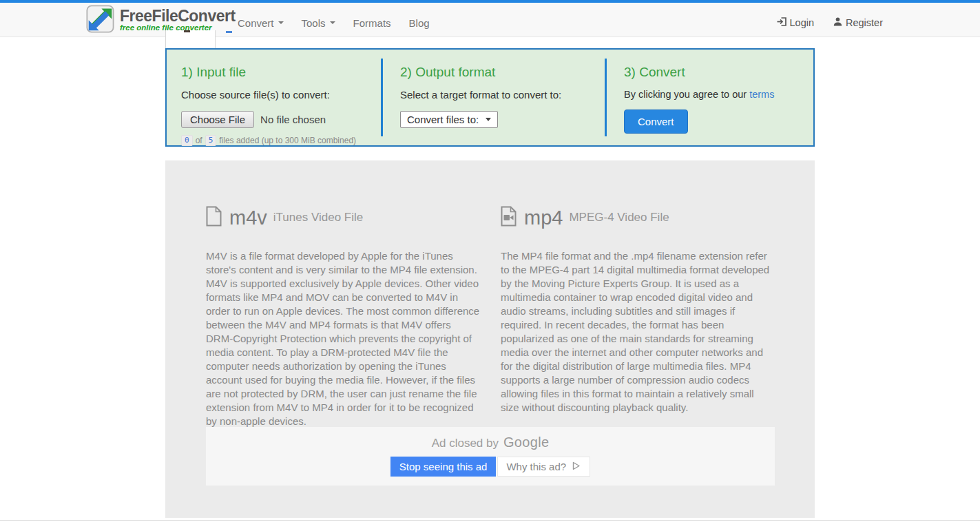  What do you see at coordinates (466, 443) in the screenshot?
I see `ad-closed-prefix: Ad closed by` at bounding box center [466, 443].